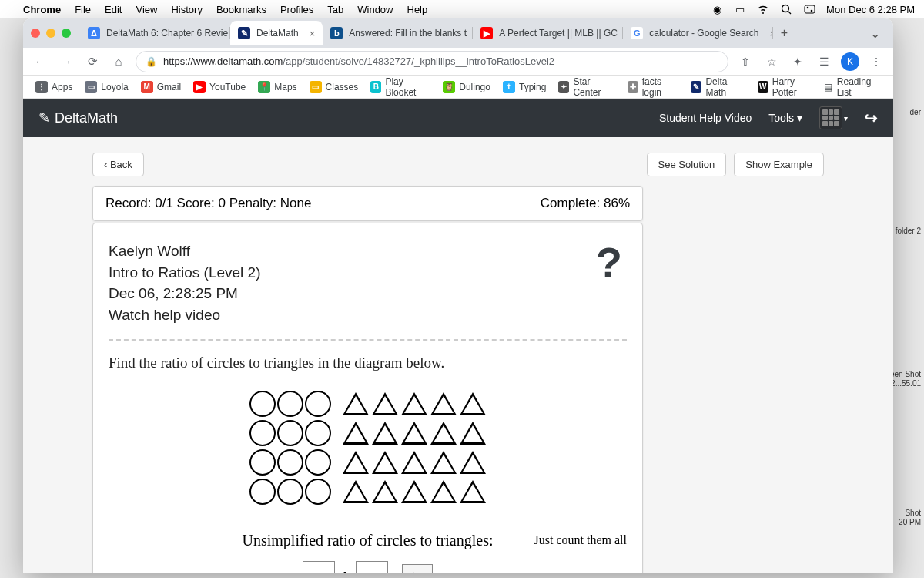 This screenshot has width=924, height=578. What do you see at coordinates (740, 9) in the screenshot?
I see `battery-icon: ▭` at bounding box center [740, 9].